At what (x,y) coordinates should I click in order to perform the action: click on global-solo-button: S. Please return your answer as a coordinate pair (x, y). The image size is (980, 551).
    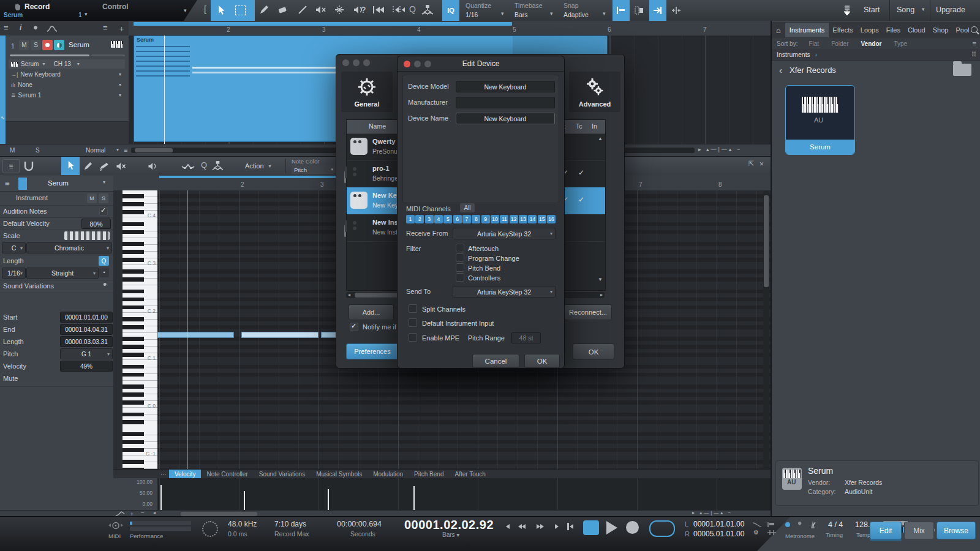
    Looking at the image, I should click on (38, 151).